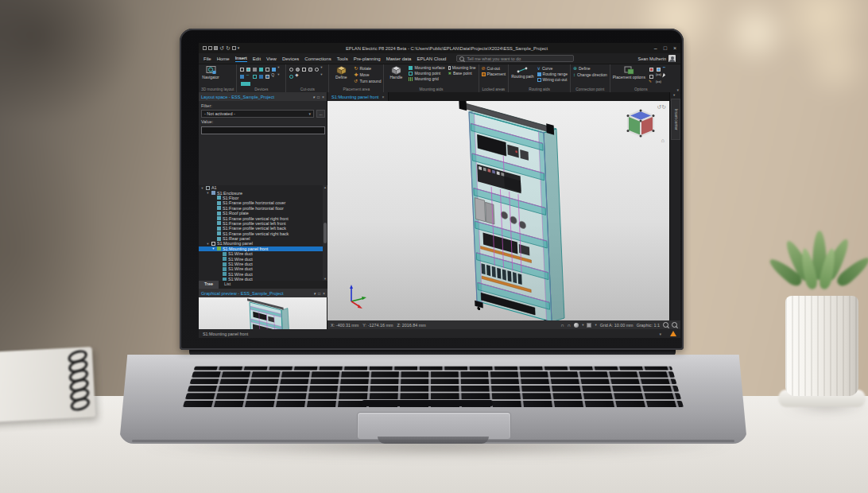  What do you see at coordinates (318, 59) in the screenshot?
I see `tab-connections: Connections` at bounding box center [318, 59].